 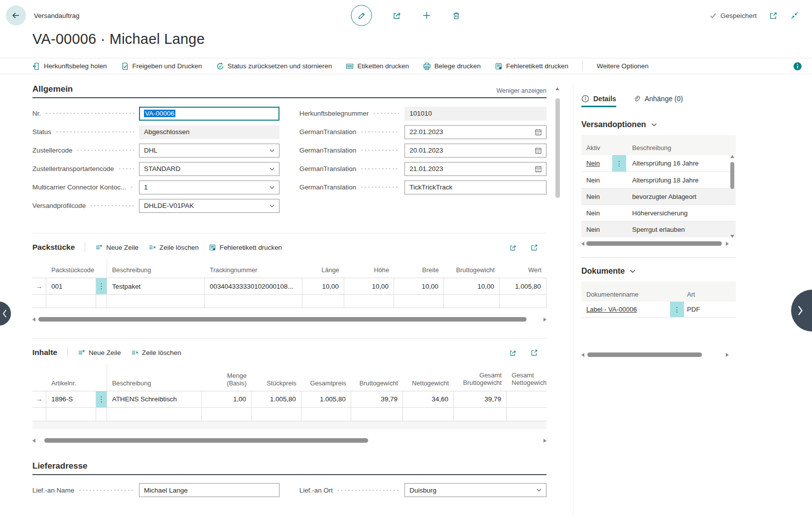 What do you see at coordinates (527, 378) in the screenshot?
I see `col-gesamt-nettogewicht: Gesamt Nettogewicht` at bounding box center [527, 378].